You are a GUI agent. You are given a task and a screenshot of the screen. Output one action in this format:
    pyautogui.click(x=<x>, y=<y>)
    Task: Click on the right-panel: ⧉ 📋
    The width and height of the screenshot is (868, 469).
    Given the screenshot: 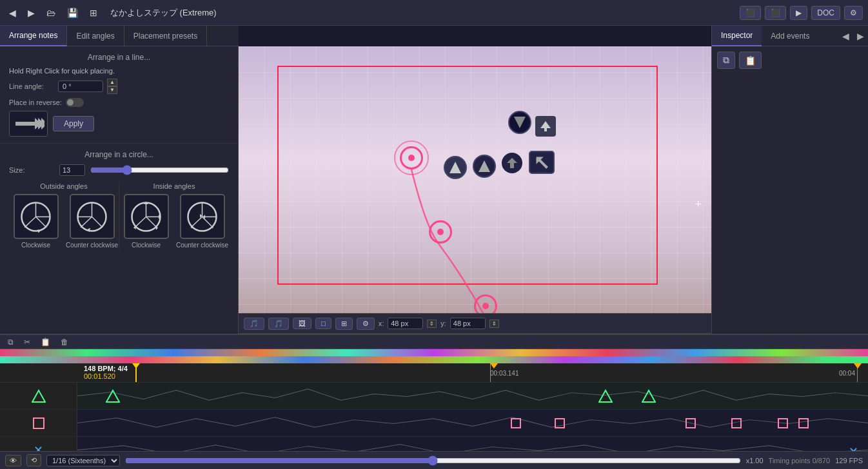 What is the action you would take?
    pyautogui.click(x=789, y=190)
    